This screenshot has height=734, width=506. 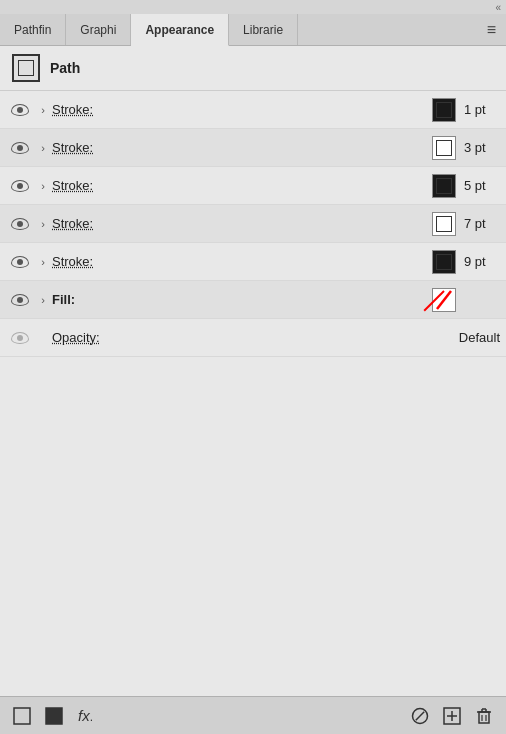 What do you see at coordinates (43, 262) in the screenshot?
I see `expand-chevron-5: ›` at bounding box center [43, 262].